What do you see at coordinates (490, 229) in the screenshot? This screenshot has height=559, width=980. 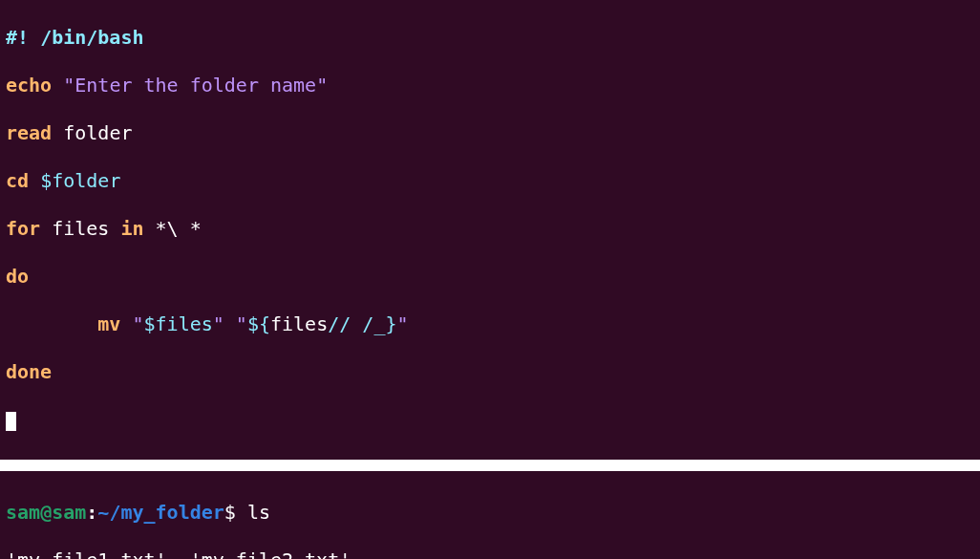 I see `code-line: for files in *\ *` at bounding box center [490, 229].